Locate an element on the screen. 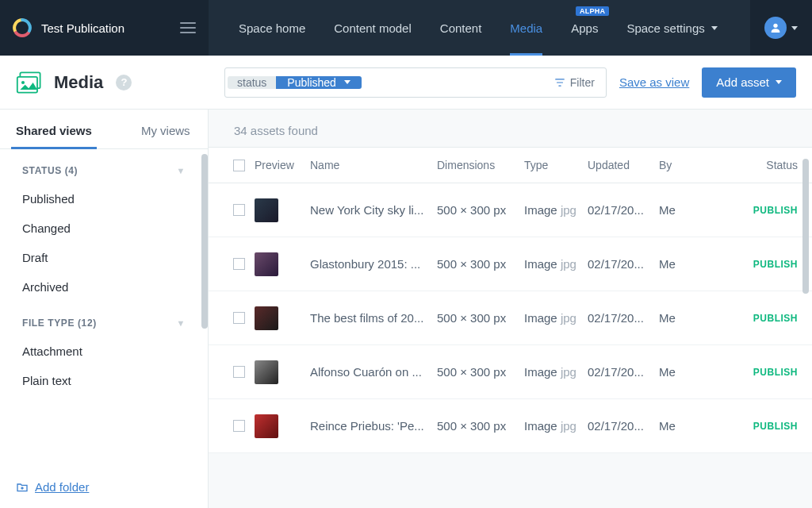 This screenshot has width=812, height=508. nav-apps: Apps ALPHA is located at coordinates (584, 28).